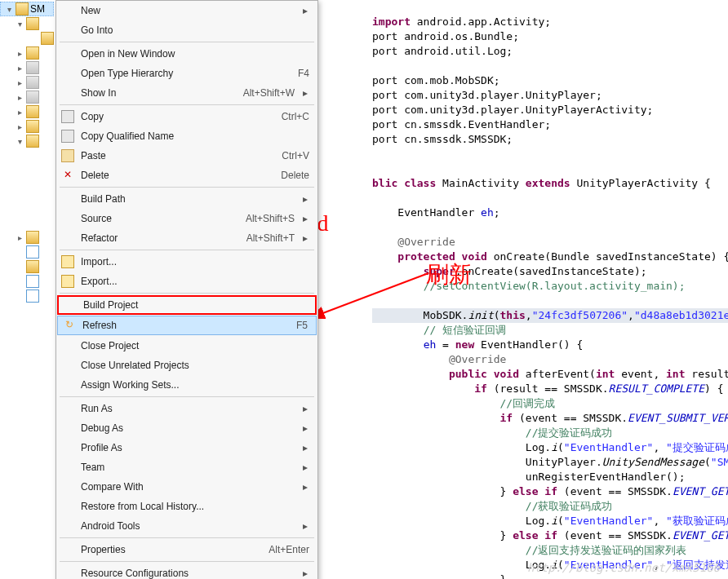 The image size is (728, 579). I want to click on menu-shortcut: F5, so click(302, 325).